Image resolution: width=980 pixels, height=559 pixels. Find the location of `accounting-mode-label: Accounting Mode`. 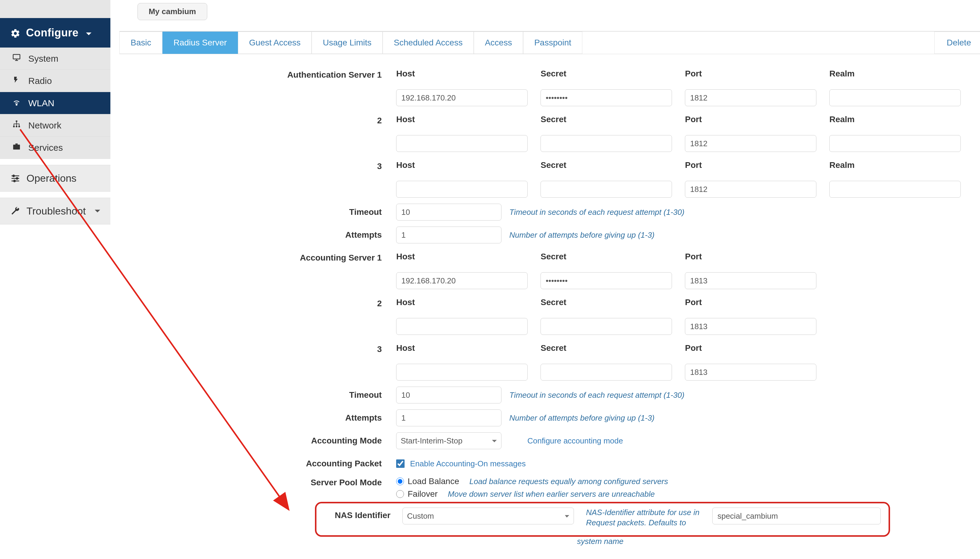

accounting-mode-label: Accounting Mode is located at coordinates (265, 441).